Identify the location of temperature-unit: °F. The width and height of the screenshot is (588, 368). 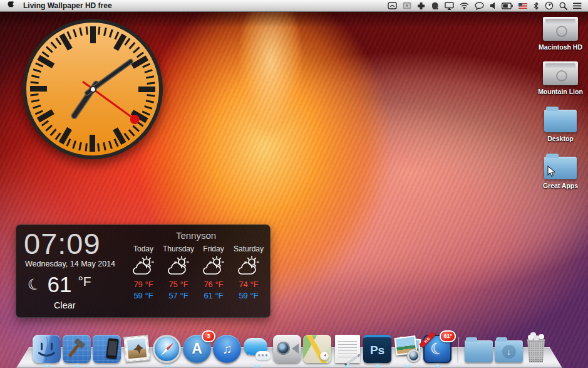
(84, 281).